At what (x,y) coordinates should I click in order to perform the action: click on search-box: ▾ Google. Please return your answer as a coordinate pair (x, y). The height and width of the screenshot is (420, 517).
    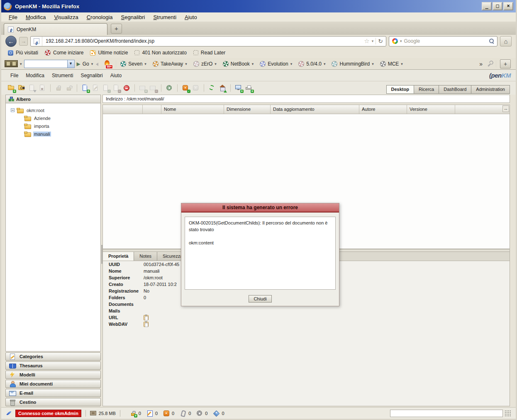
    Looking at the image, I should click on (443, 42).